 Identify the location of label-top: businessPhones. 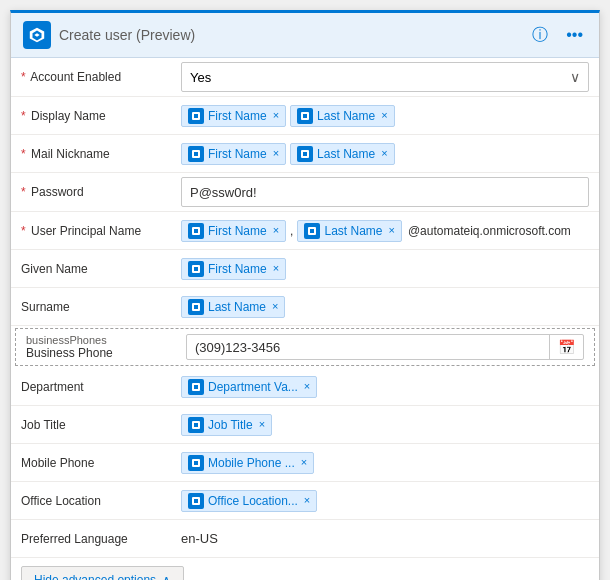
(102, 340).